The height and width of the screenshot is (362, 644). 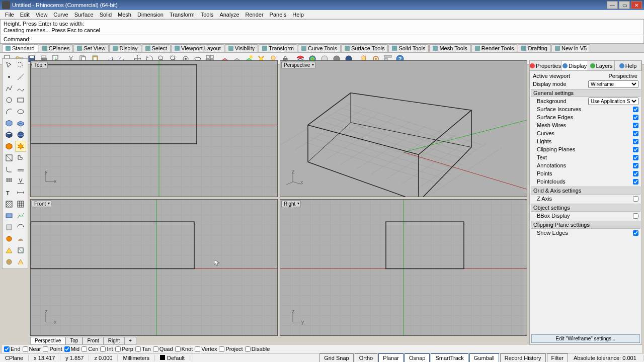 What do you see at coordinates (21, 135) in the screenshot?
I see `sphere-button` at bounding box center [21, 135].